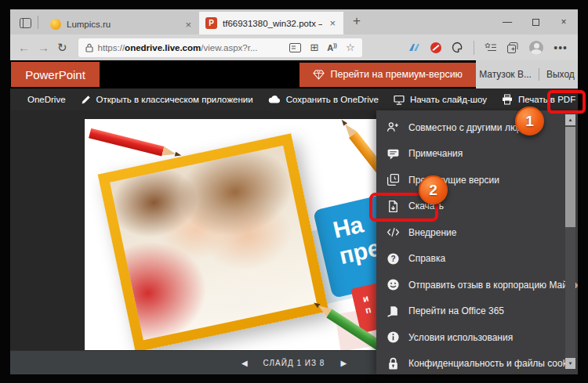  I want to click on menu-item-label: Справка, so click(426, 258).